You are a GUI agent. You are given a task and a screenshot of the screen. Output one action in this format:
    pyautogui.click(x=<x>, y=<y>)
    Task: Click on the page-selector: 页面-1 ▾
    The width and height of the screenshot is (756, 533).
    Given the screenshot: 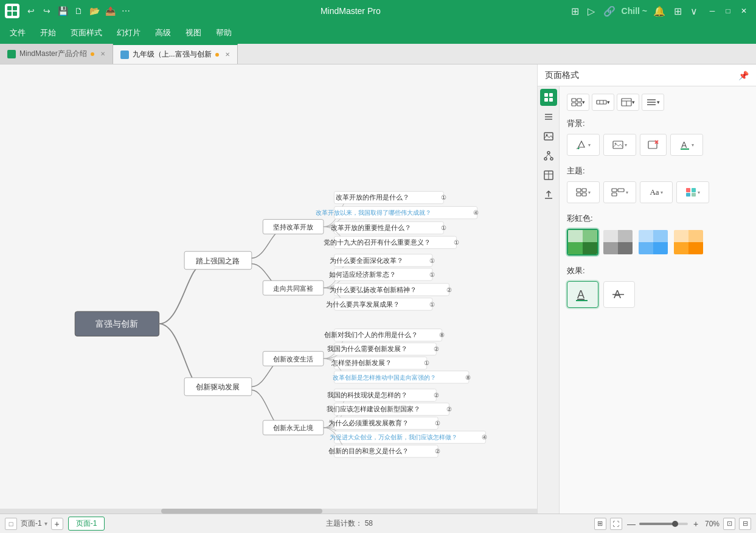 What is the action you would take?
    pyautogui.click(x=34, y=523)
    